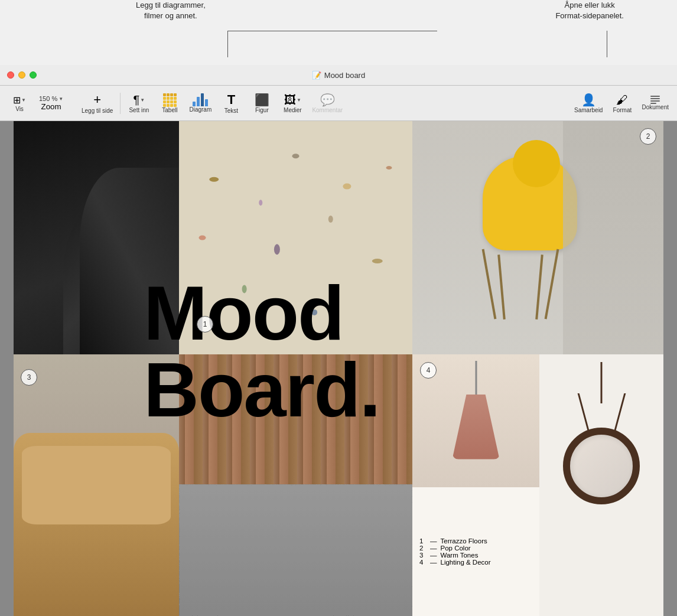  Describe the element at coordinates (262, 100) in the screenshot. I see `shape-icon: ⬛` at that location.